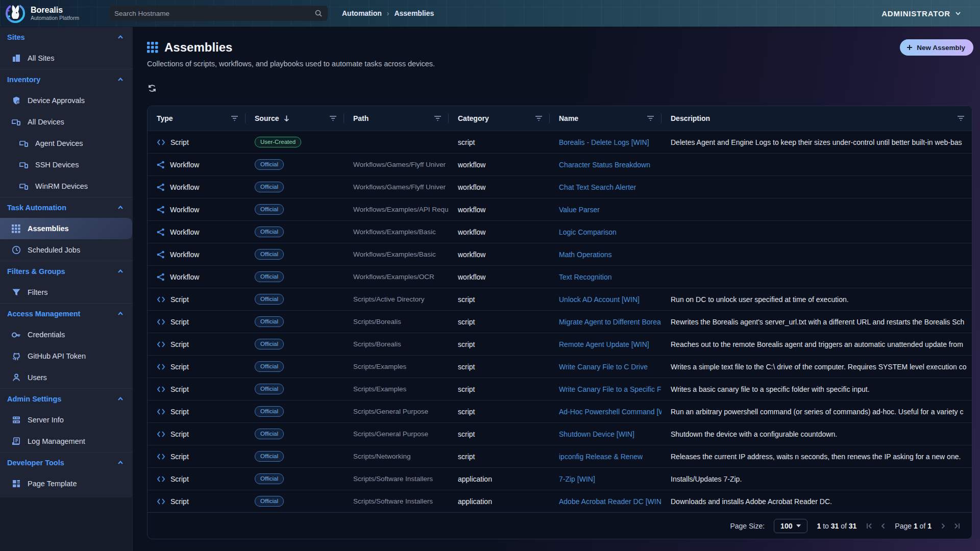 The image size is (980, 551). Describe the element at coordinates (559, 209) in the screenshot. I see `table-row: Workflow Official Workflows/Examples/API…` at that location.